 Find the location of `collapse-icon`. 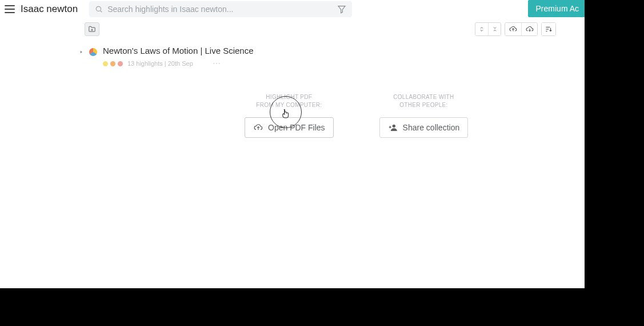

collapse-icon is located at coordinates (495, 29).